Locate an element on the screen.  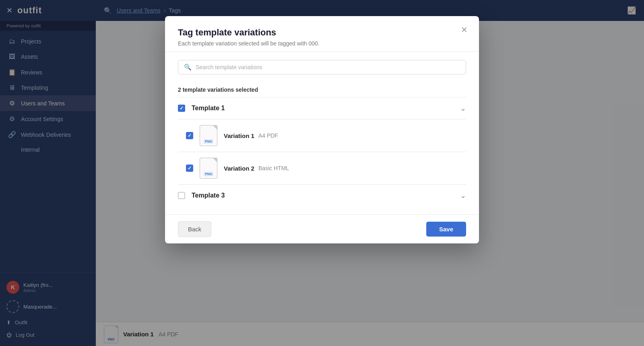
template-3-chevron: ⌄ is located at coordinates (463, 196).